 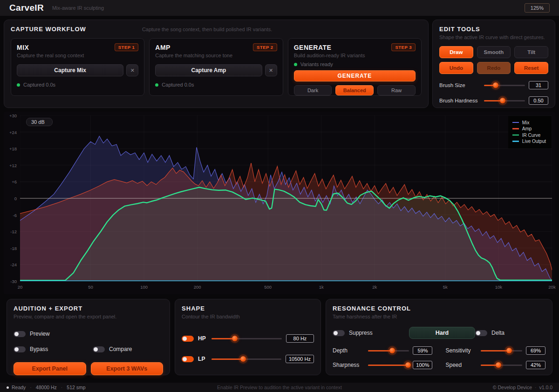 What do you see at coordinates (23, 47) in the screenshot?
I see `mix-card-title: MIX` at bounding box center [23, 47].